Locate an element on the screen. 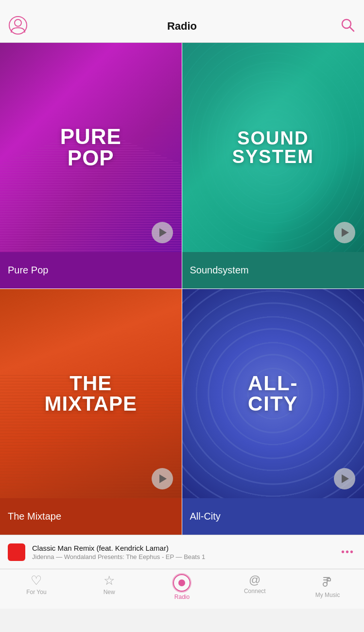  tab-bar: ♡ For You ☆ New Radio @ Connect My Music is located at coordinates (182, 589).